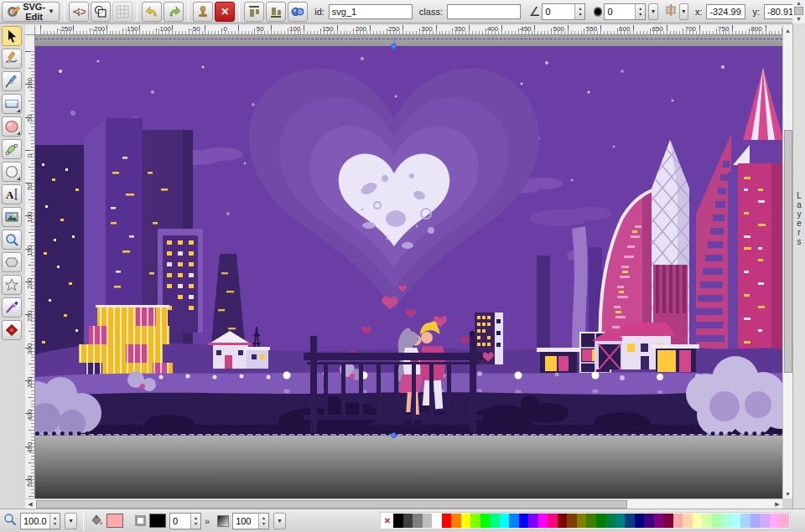 The width and height of the screenshot is (805, 532). Describe the element at coordinates (12, 104) in the screenshot. I see `rectangle-tool-button` at that location.